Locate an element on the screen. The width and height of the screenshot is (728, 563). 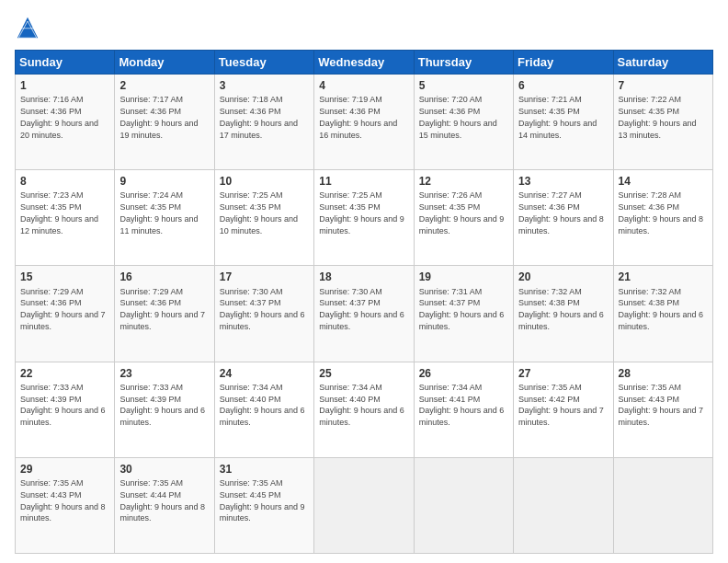
calendar-cell: 31 Sunrise: 7:35 AMSunset: 4:45 PMDaylig… is located at coordinates (264, 505).